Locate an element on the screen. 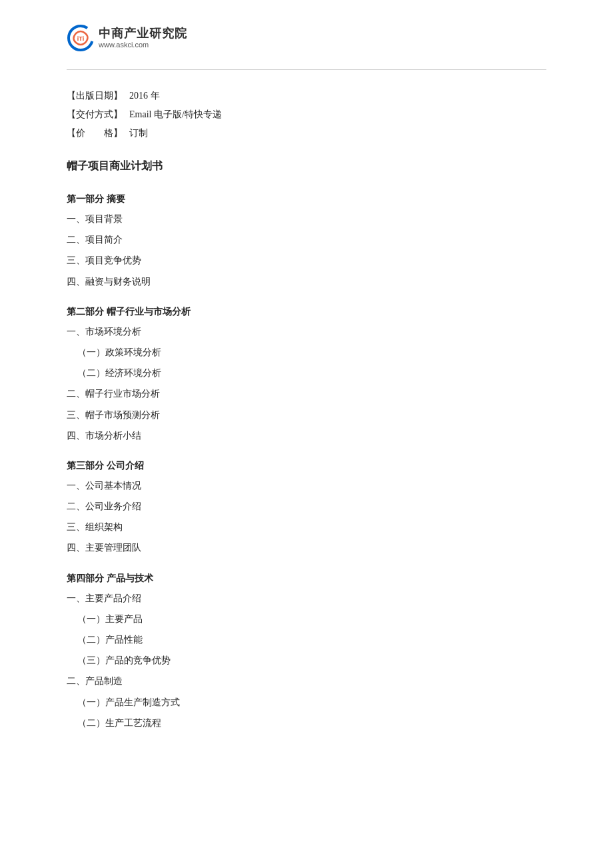 Image resolution: width=613 pixels, height=868 pixels. svg-text: iTi is located at coordinates (81, 39).